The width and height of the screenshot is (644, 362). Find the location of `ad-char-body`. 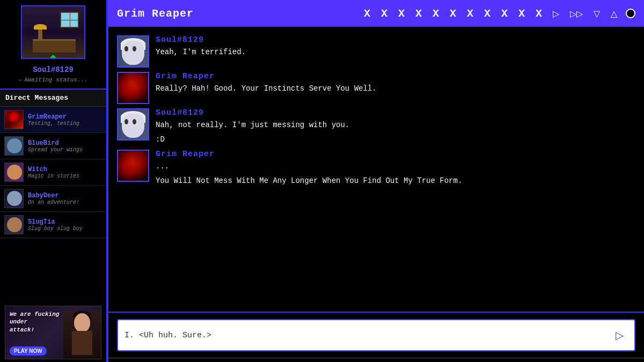

ad-char-body is located at coordinates (82, 343).